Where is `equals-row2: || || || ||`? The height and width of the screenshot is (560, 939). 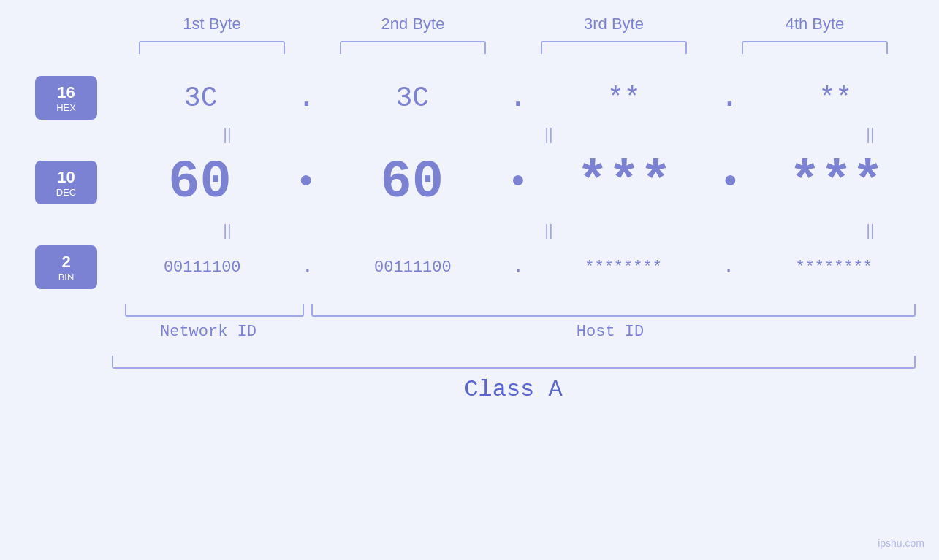 equals-row2: || || || || is located at coordinates (469, 231).